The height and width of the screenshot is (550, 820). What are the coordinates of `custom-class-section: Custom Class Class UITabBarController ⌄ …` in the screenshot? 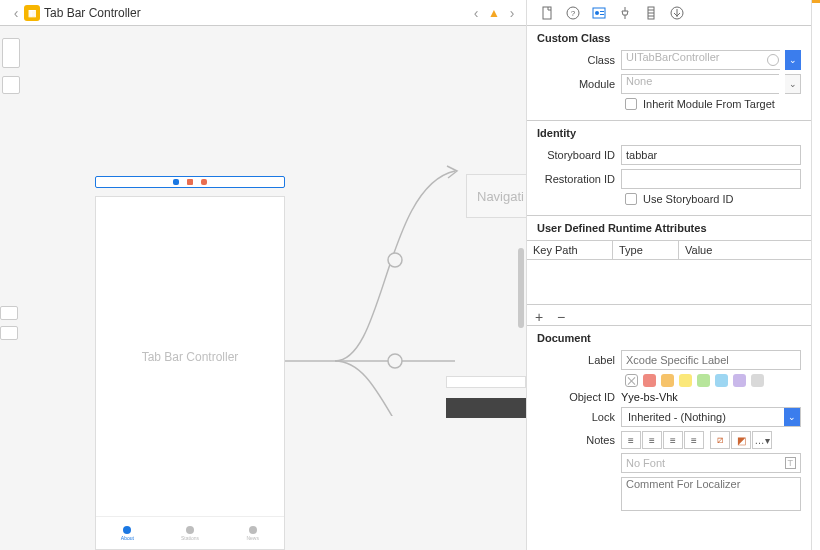 It's located at (669, 74).